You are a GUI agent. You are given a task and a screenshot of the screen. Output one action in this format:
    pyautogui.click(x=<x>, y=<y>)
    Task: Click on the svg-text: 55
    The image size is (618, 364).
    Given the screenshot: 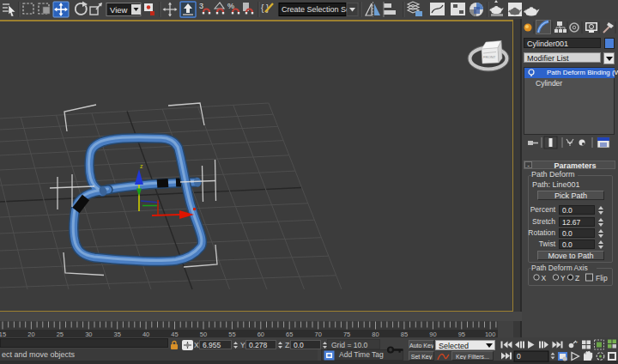 What is the action you would take?
    pyautogui.click(x=232, y=335)
    